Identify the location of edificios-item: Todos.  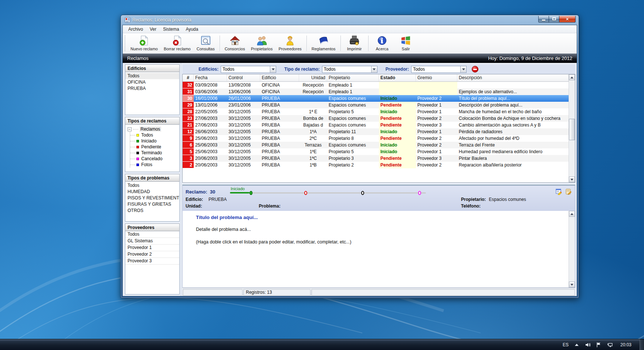
(152, 76).